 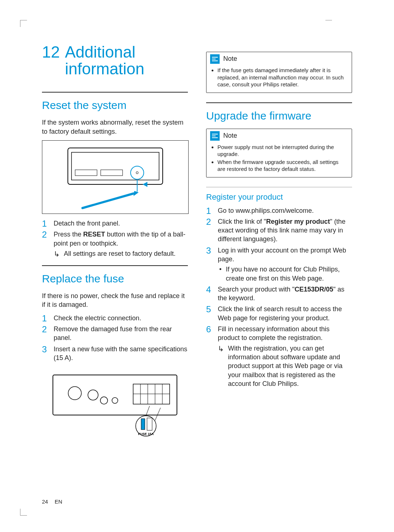 I want to click on fuse-label-text: FUSE 15A, so click(x=146, y=434).